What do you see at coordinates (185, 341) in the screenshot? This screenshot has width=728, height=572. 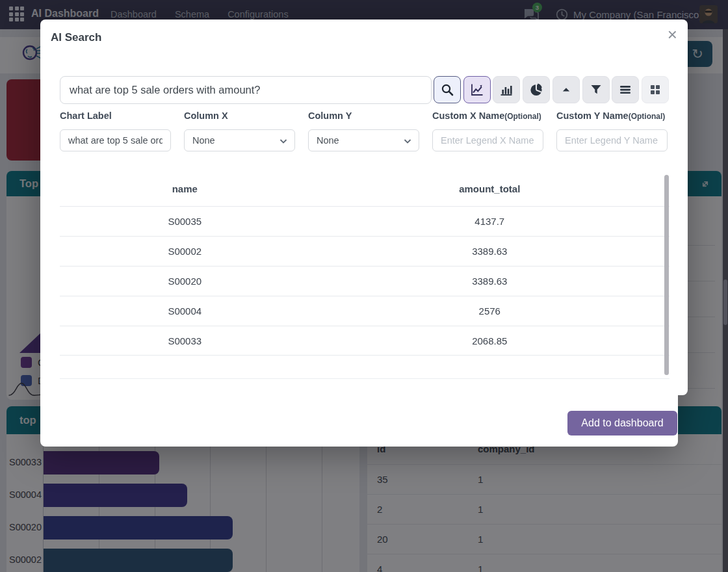 I see `cell-name: S00033` at bounding box center [185, 341].